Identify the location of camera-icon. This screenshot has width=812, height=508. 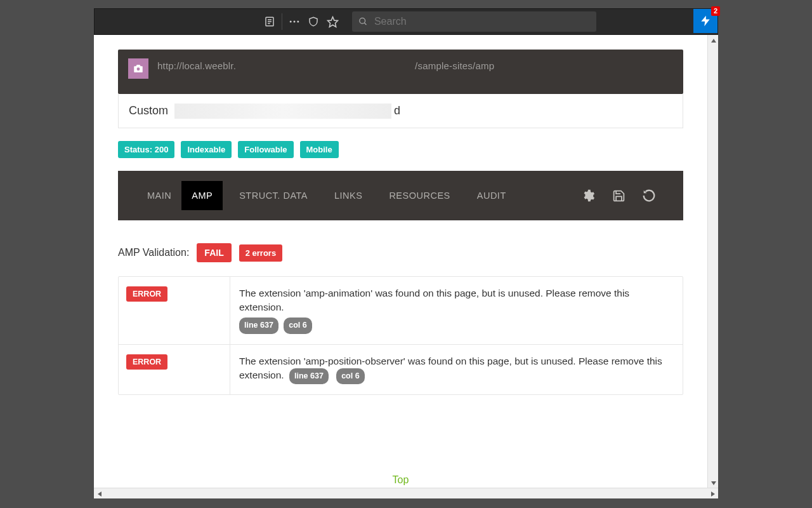
(138, 69).